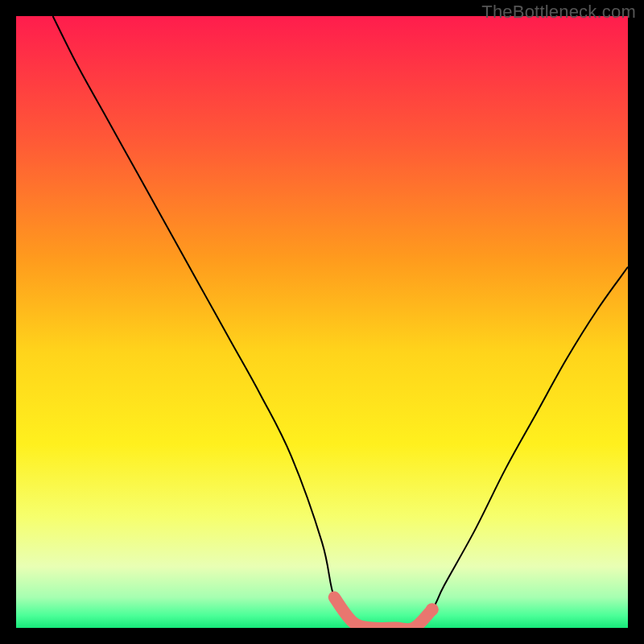 This screenshot has width=644, height=644. Describe the element at coordinates (383, 613) in the screenshot. I see `optimal-region-highlight` at that location.